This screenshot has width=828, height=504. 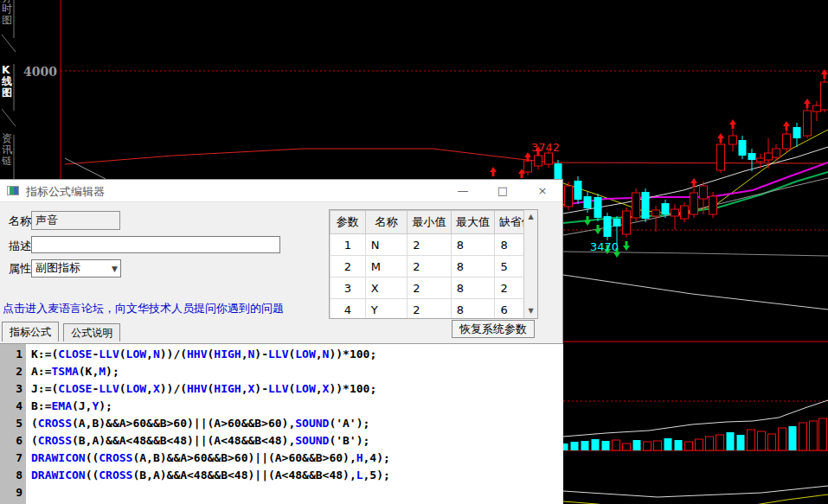 I want to click on code-line: 5(CROSS(A,B)&&A>60&&B>60)||(A>60&&B>60),…, so click(x=282, y=424).